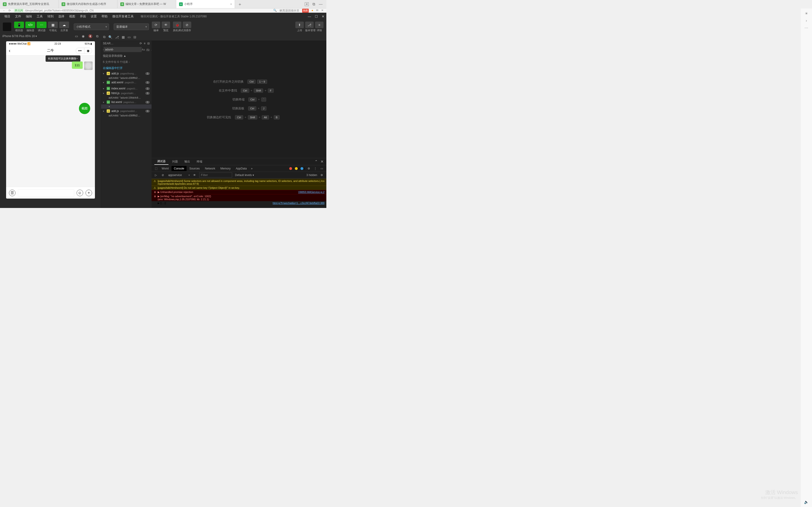 Image resolution: width=812 pixels, height=507 pixels. I want to click on browser-tab-1: ⚙ 微信聊天内容制作生成器小程序, so click(88, 4).